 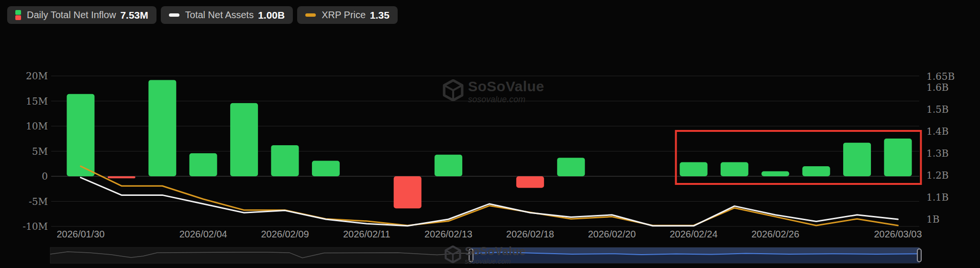 What do you see at coordinates (38, 202) in the screenshot?
I see `y-axis-tick-left: -5M` at bounding box center [38, 202].